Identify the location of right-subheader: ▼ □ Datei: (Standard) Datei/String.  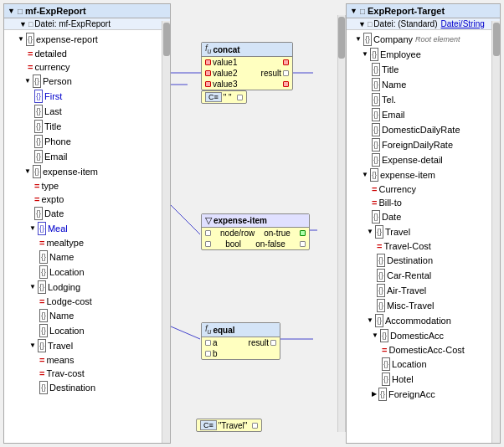
(424, 24).